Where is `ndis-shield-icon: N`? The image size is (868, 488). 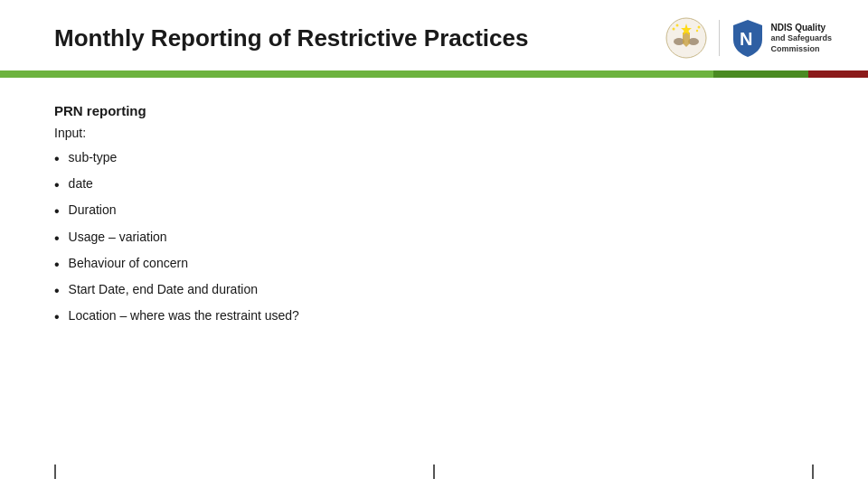 ndis-shield-icon: N is located at coordinates (748, 38).